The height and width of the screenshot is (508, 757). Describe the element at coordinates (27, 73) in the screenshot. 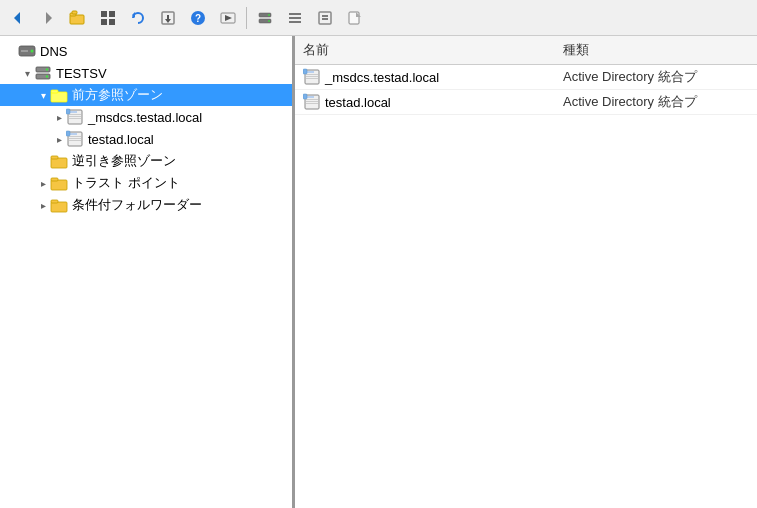

I see `toggle-testsv: ▾` at that location.